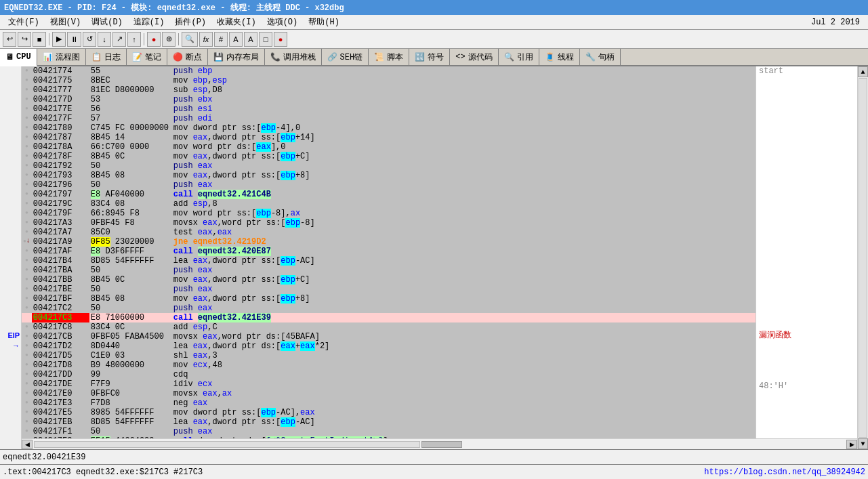 The width and height of the screenshot is (868, 479). I want to click on table-row: ●004217DEF7F9idiv ecx, so click(389, 384).